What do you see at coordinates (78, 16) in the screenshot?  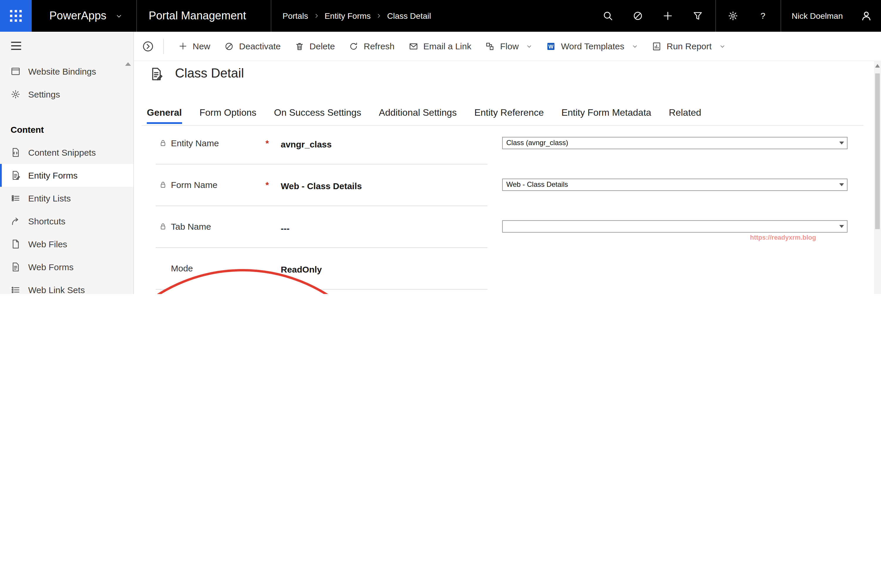 I see `app-name: PowerApps` at bounding box center [78, 16].